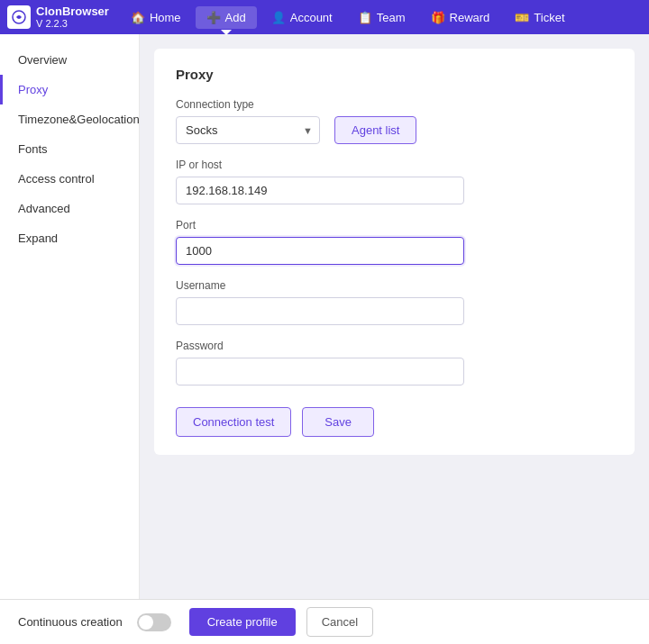  Describe the element at coordinates (395, 422) in the screenshot. I see `form-actions: Connection test Save` at that location.